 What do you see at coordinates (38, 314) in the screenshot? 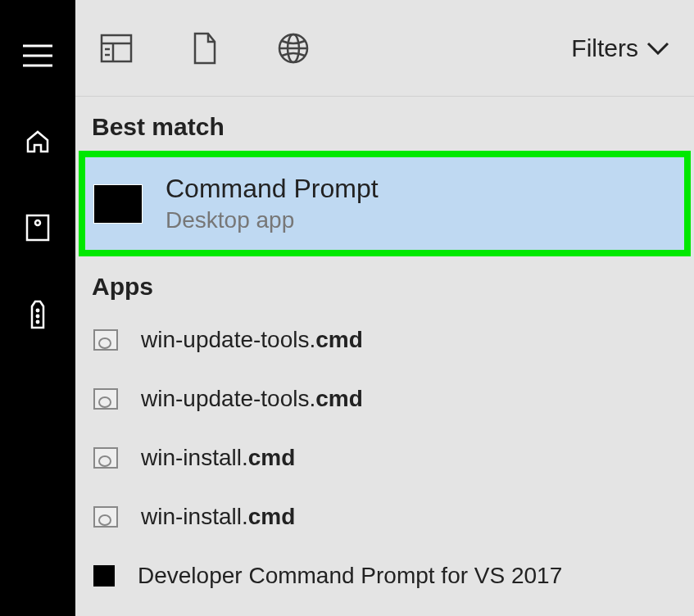
I see `remote-icon` at bounding box center [38, 314].